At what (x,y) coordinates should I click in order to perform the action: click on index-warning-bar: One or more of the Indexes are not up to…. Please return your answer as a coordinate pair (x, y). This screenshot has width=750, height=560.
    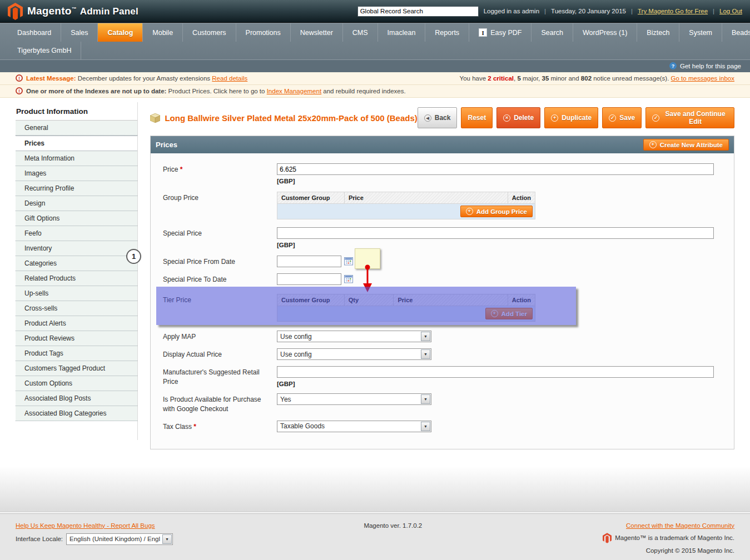
    Looking at the image, I should click on (375, 91).